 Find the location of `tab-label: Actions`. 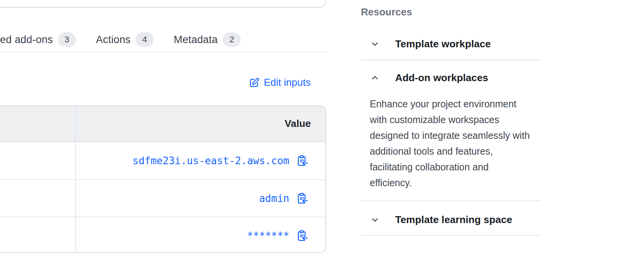

tab-label: Actions is located at coordinates (113, 40).